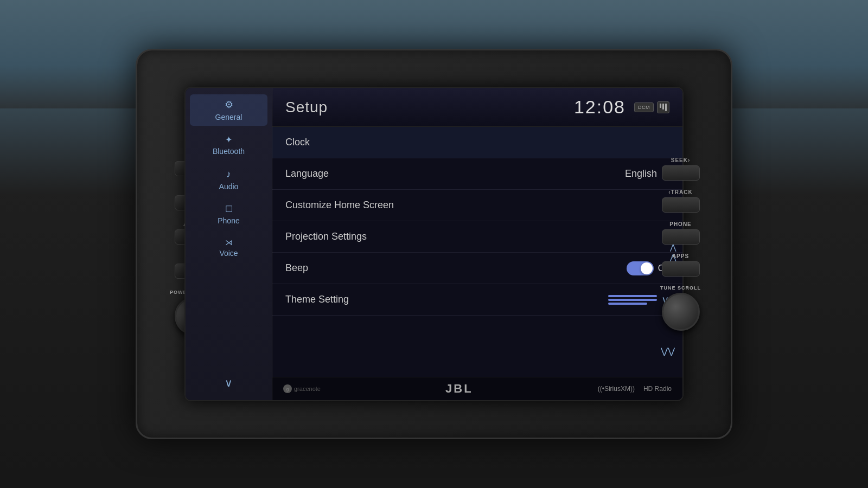  I want to click on brand-logos: ((•SiriusXM)) HD Radio, so click(635, 389).